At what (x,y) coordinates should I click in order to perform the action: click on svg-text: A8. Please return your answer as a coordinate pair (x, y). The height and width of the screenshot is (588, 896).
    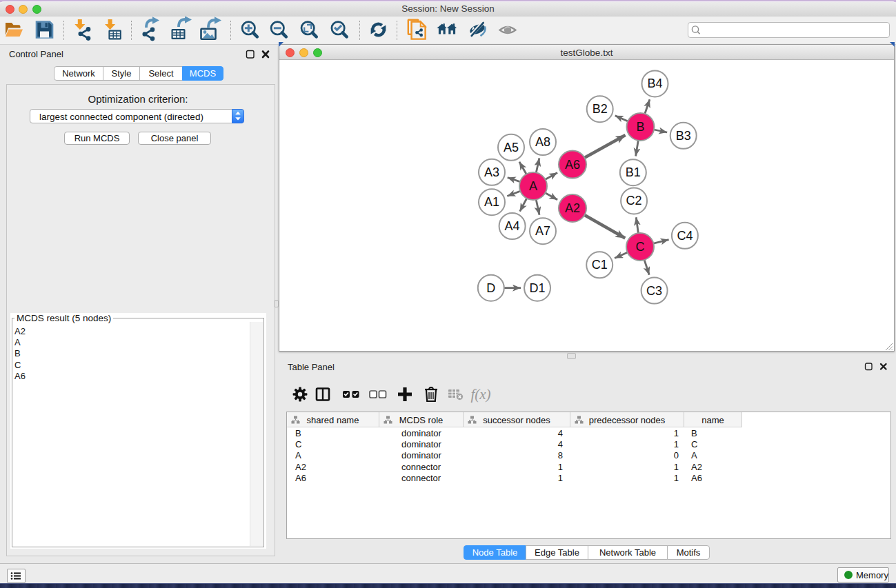
    Looking at the image, I should click on (543, 142).